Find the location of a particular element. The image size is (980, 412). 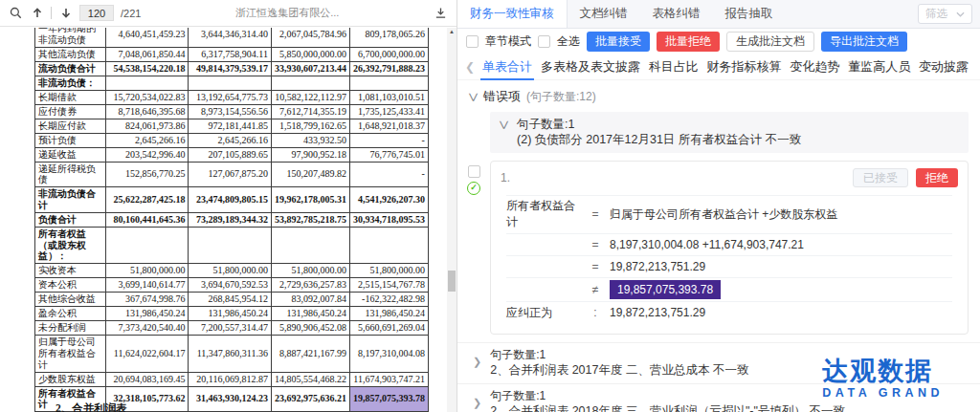

error-group-title: 错误项 is located at coordinates (501, 97).